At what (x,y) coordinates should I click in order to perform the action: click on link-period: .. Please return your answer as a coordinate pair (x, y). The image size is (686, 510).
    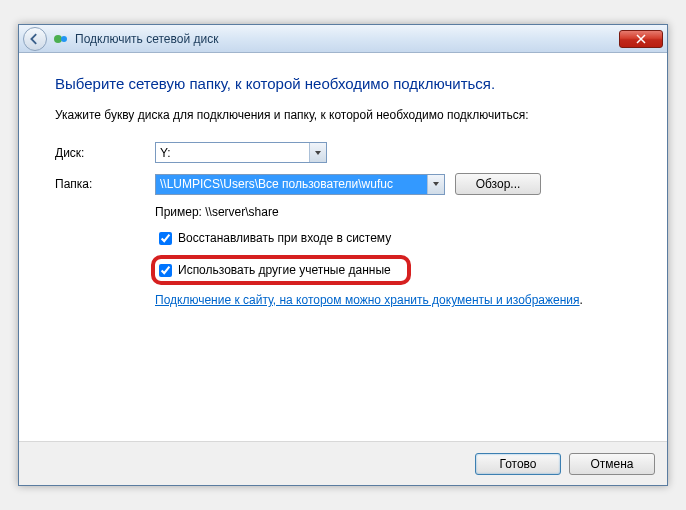
    Looking at the image, I should click on (582, 300).